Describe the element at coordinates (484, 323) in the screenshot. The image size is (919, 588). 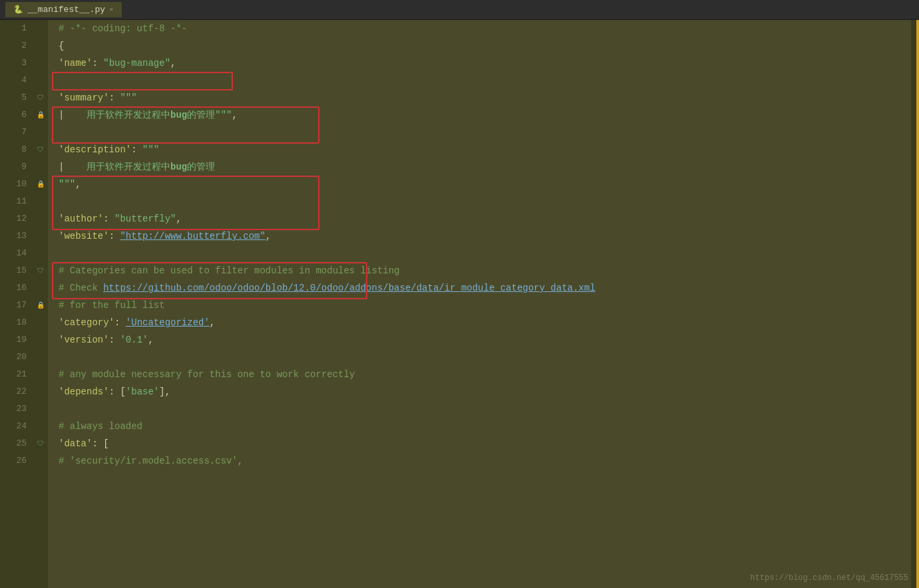
I see `code-line: 'category': 'Uncategorized',` at that location.